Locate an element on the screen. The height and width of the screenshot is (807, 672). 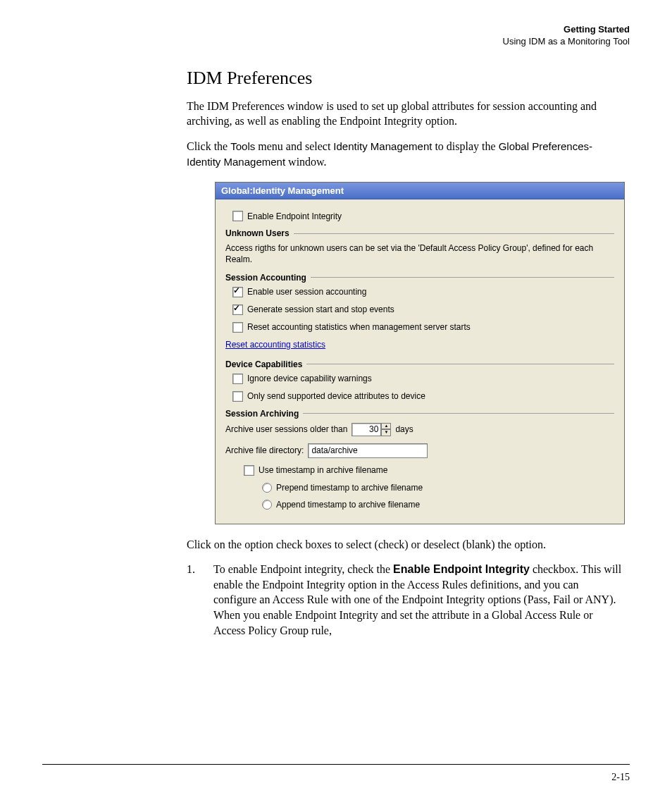
archive-days-value: 30 is located at coordinates (366, 430).